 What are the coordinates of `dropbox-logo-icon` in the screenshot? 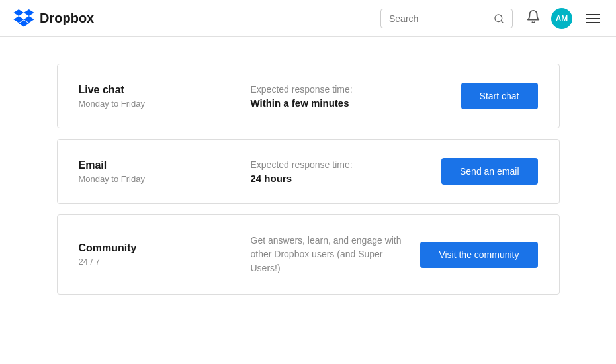 It's located at (24, 19).